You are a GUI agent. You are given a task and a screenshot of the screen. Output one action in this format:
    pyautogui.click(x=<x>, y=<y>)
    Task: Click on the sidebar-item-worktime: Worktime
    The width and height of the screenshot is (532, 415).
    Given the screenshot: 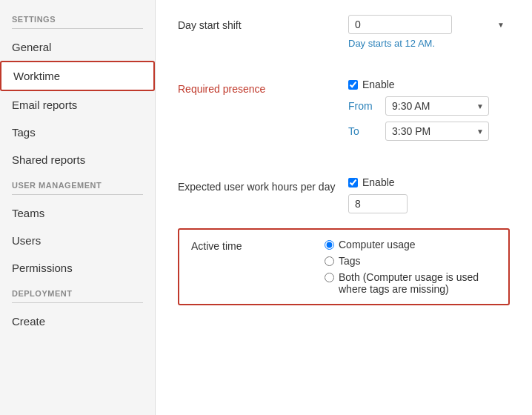 What is the action you would take?
    pyautogui.click(x=77, y=76)
    